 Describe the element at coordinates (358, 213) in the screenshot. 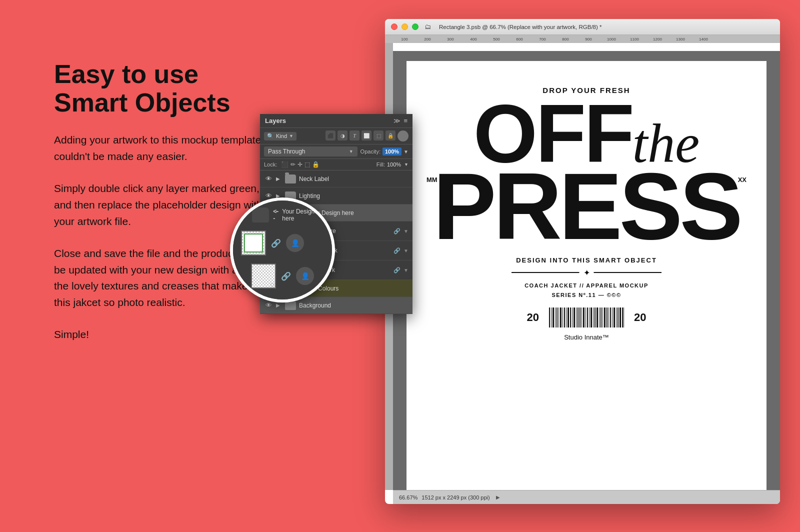

I see `layer-name: Your Design here` at that location.